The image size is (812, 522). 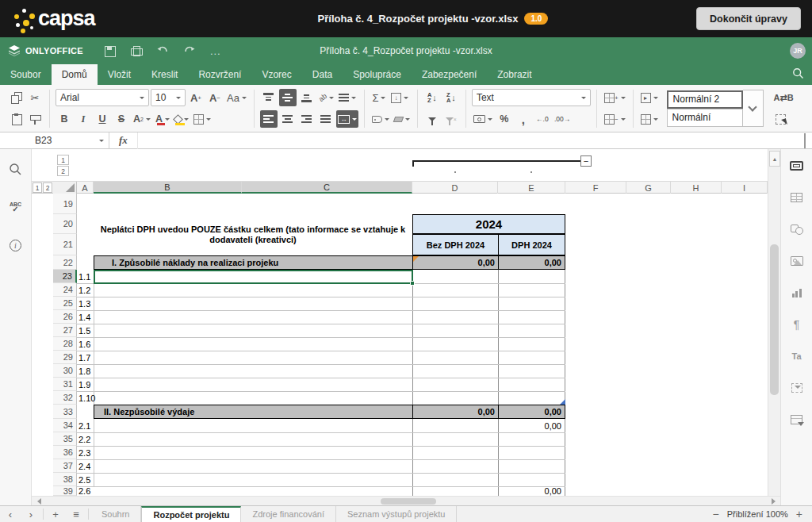 What do you see at coordinates (327, 187) in the screenshot?
I see `column-header-c: C` at bounding box center [327, 187].